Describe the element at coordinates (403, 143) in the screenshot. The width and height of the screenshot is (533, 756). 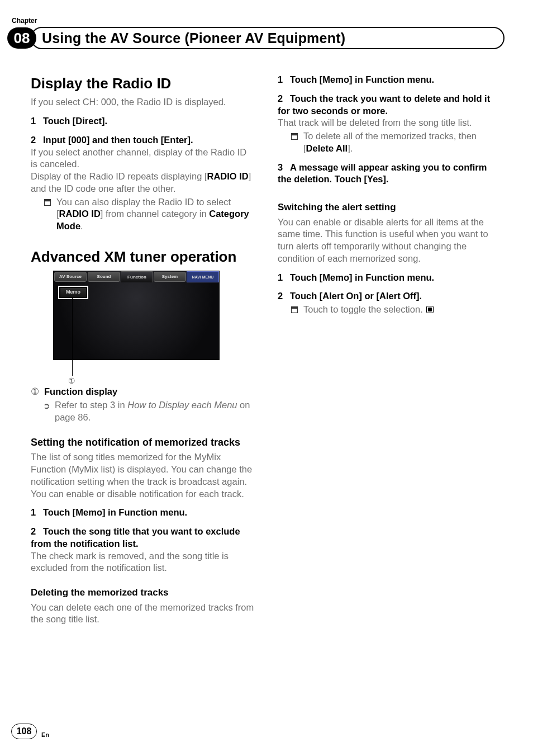
I see `note-text: To delete all of the memorized tracks, t…` at that location.